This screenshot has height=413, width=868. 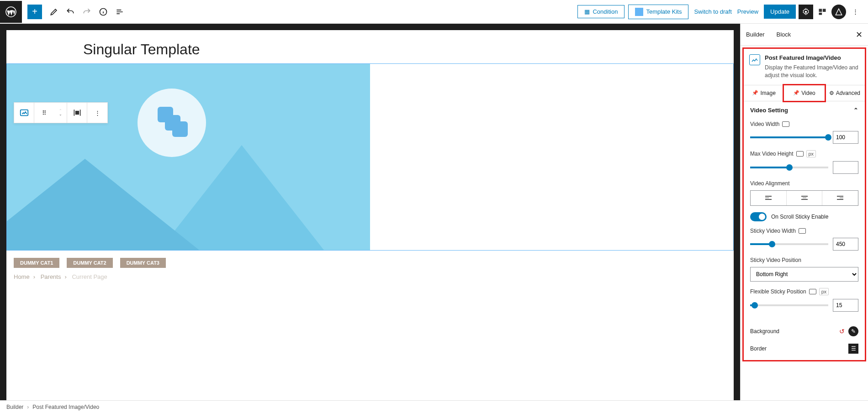 I want to click on list-view-icon, so click(x=120, y=12).